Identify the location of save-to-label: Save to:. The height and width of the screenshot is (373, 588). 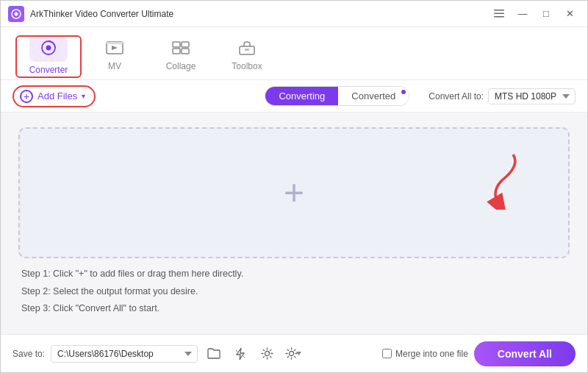
(29, 354).